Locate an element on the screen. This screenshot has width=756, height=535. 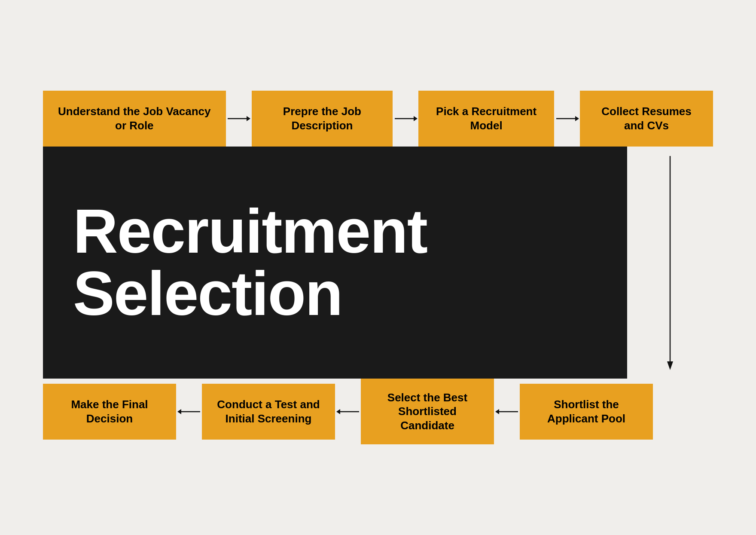
step-8-box: Shortlist the Applicant Pool is located at coordinates (586, 412).